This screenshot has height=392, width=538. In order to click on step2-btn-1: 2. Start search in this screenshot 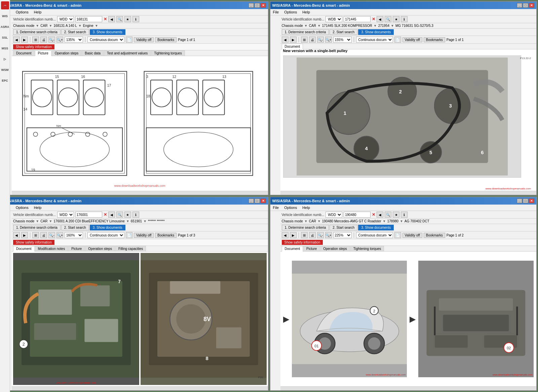, I will do `click(75, 32)`.